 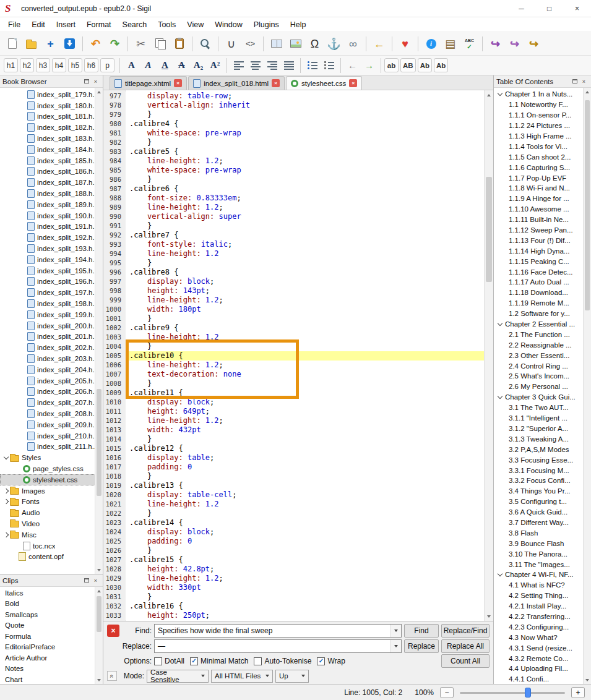 I want to click on code-line: 1011 height: 649pt;, so click(x=293, y=412).